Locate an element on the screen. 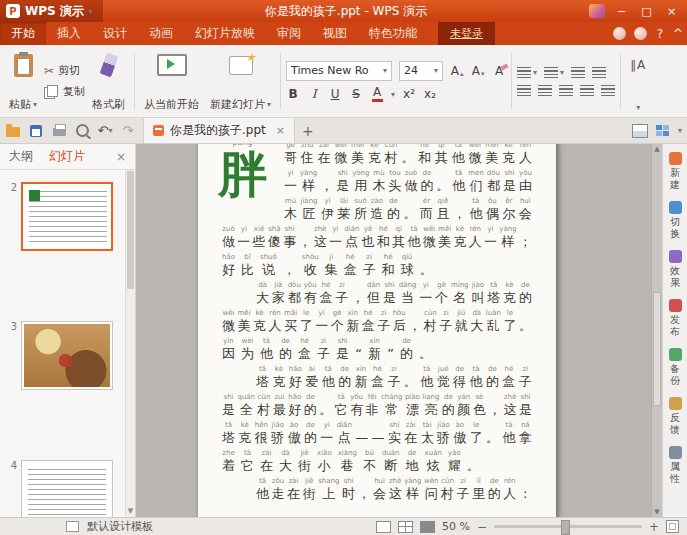 This screenshot has width=687, height=535. ribbon-tab-features: 特色功能 is located at coordinates (393, 34).